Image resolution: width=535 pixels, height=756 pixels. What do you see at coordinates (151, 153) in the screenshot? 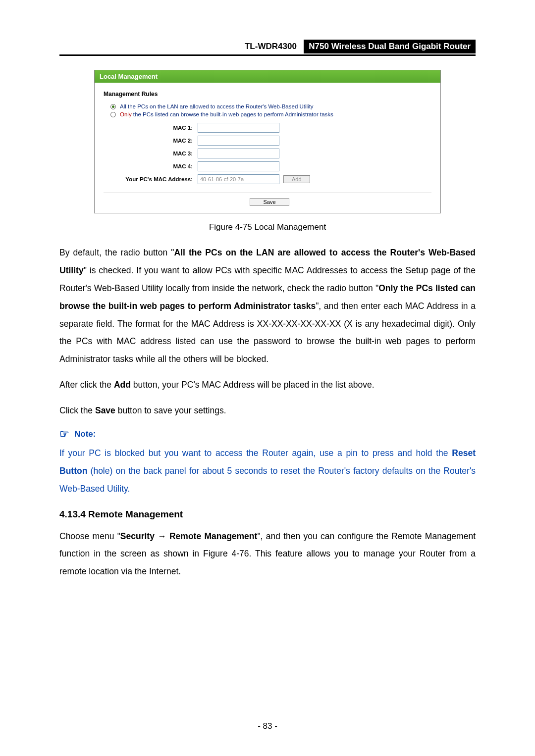
I see `mac3-label: MAC 3:` at bounding box center [151, 153].